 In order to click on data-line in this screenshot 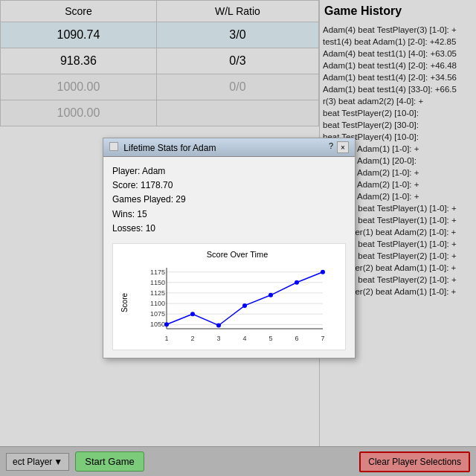, I will do `click(245, 299)`.